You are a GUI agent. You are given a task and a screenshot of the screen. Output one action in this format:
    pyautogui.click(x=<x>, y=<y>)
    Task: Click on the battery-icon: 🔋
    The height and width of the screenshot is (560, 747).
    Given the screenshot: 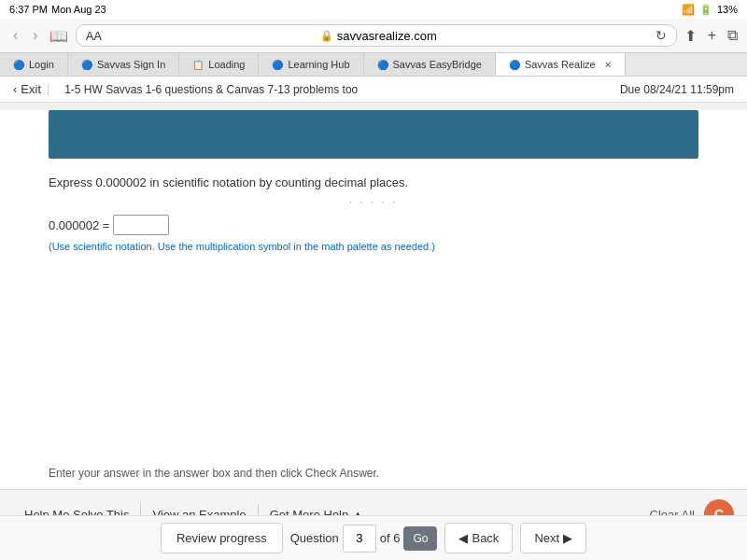 What is the action you would take?
    pyautogui.click(x=706, y=9)
    